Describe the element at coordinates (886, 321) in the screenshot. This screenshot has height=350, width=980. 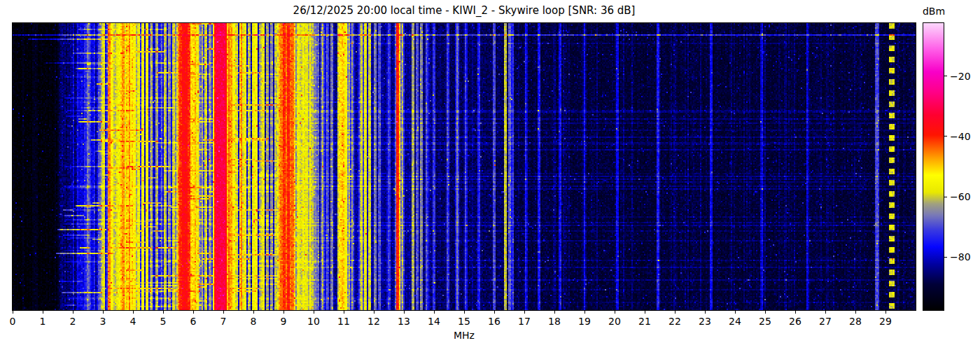
I see `x-tick-label: 29` at that location.